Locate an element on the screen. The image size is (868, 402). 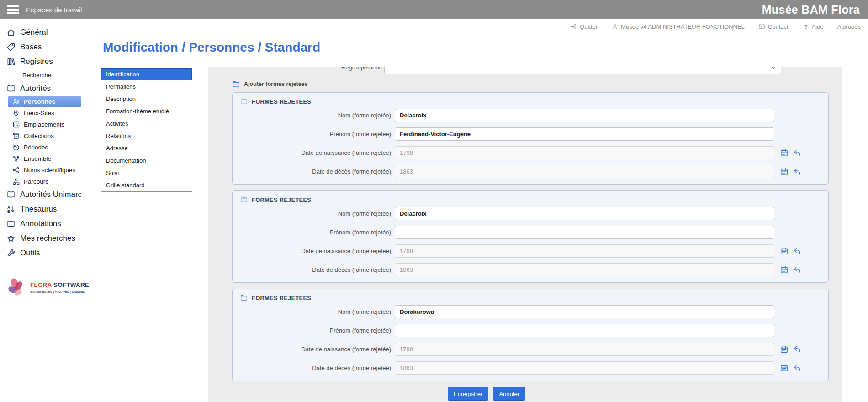
hamburger-menu-icon is located at coordinates (13, 10).